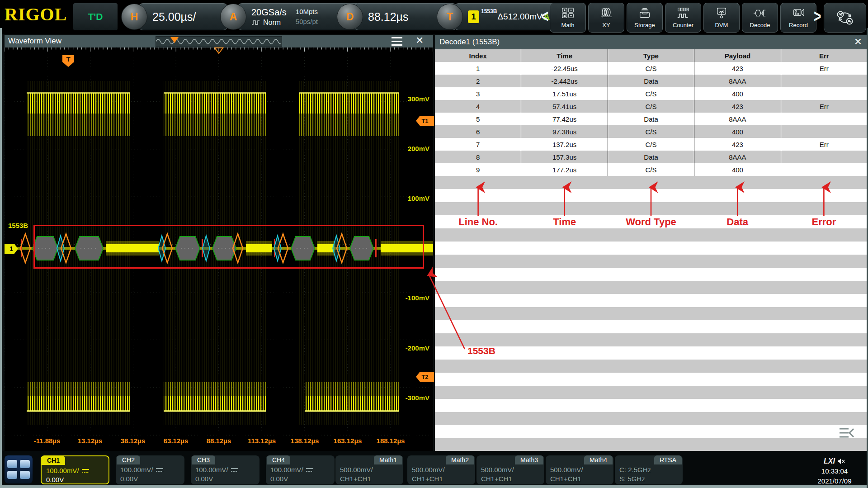 The image size is (868, 488). I want to click on math-block-math4: Math4500.00mV/CH1+CH1, so click(580, 470).